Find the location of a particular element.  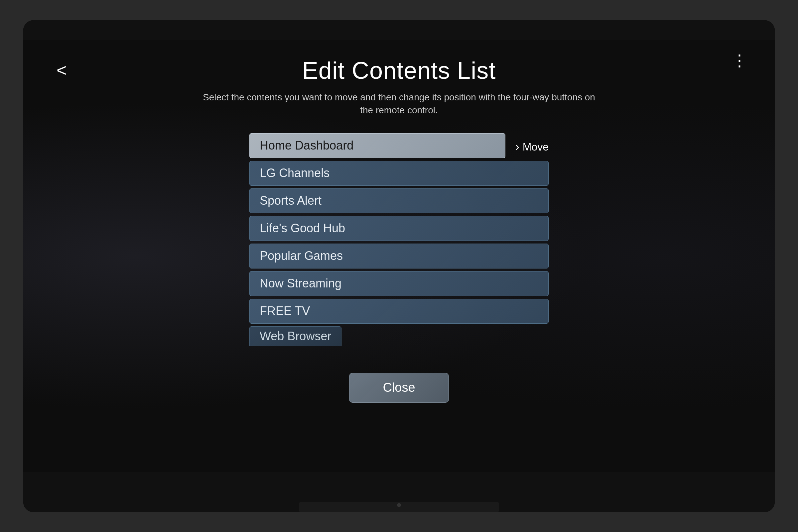

list-row-popular-games: Popular Games is located at coordinates (399, 257).